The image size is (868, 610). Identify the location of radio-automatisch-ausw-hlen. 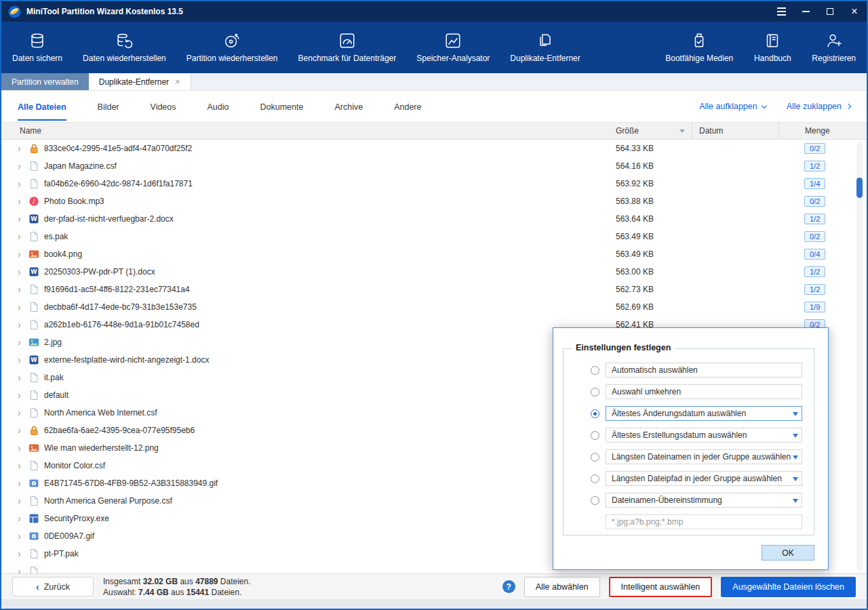
(595, 370).